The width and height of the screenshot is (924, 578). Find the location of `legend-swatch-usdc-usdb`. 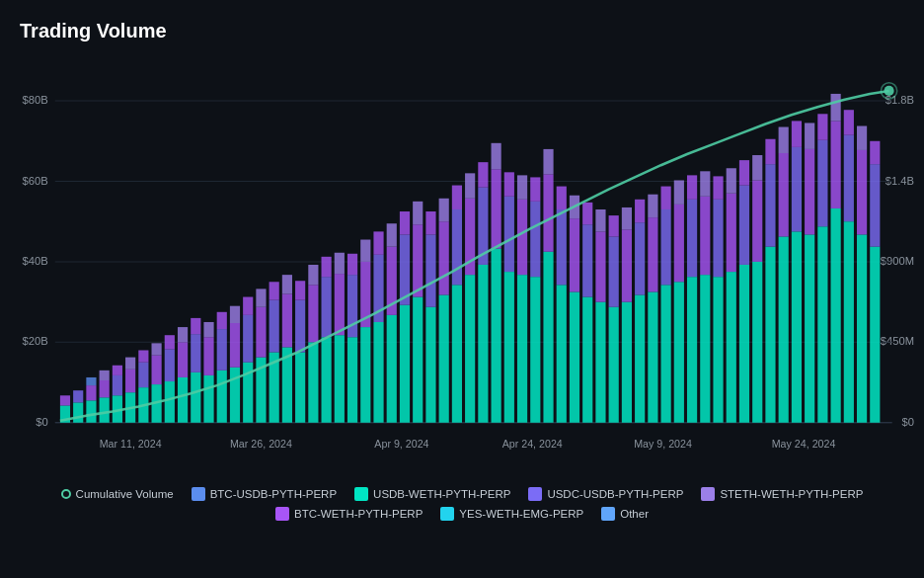

legend-swatch-usdc-usdb is located at coordinates (535, 494).